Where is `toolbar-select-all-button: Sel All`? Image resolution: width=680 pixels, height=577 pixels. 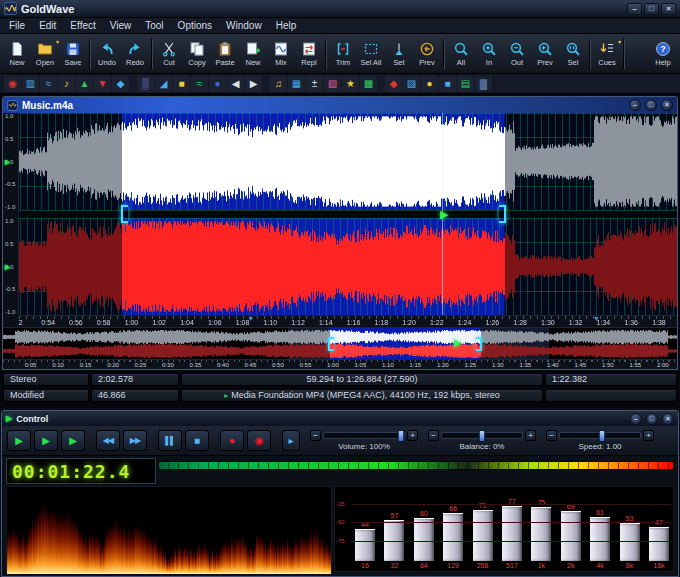
toolbar-select-all-button: Sel All is located at coordinates (371, 54).